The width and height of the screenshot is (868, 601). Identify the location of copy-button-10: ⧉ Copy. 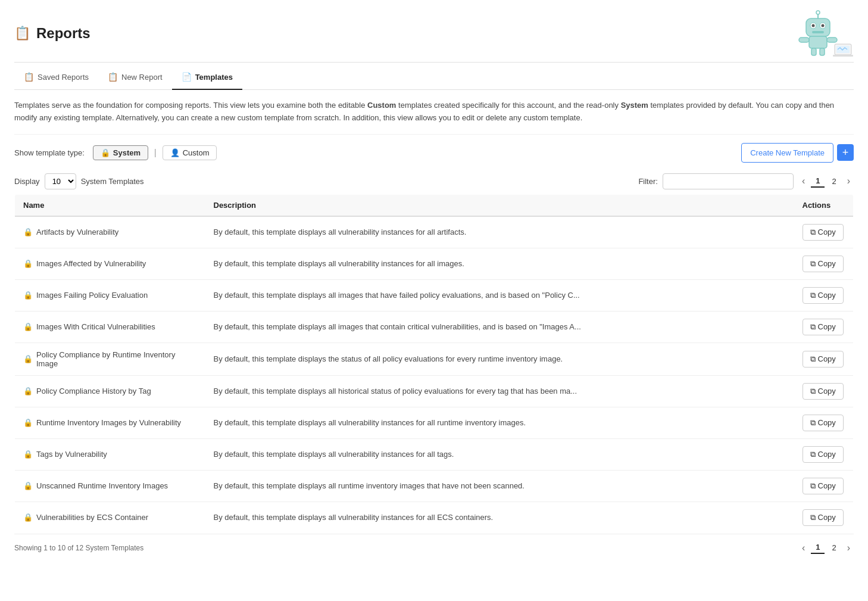
(823, 518).